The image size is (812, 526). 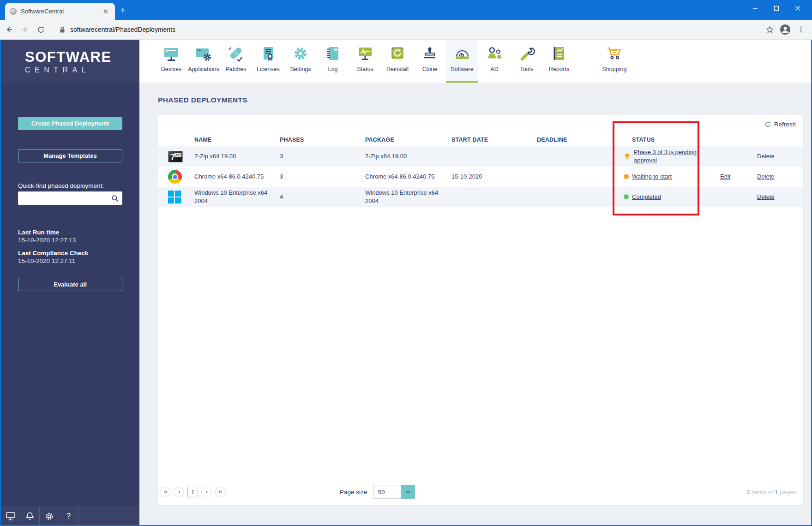 What do you see at coordinates (70, 253) in the screenshot?
I see `last-compliance-label: Last Compliance Check` at bounding box center [70, 253].